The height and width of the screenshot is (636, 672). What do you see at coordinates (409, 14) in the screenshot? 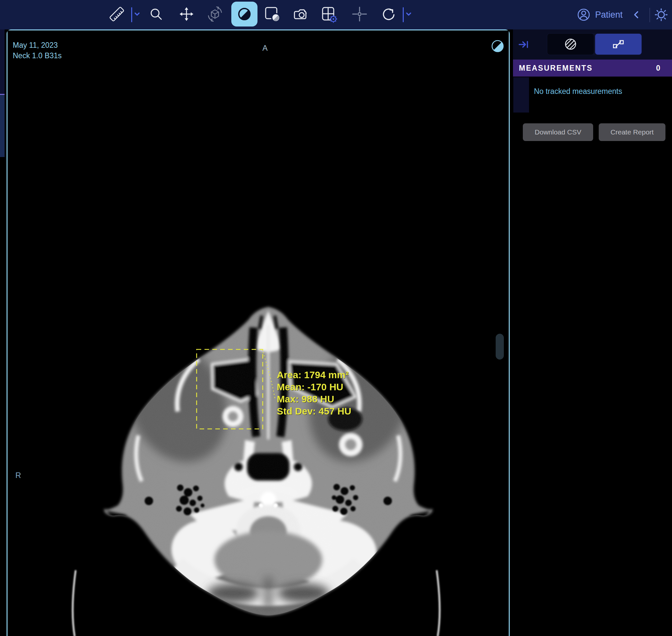
I see `more-tools-chevron` at bounding box center [409, 14].